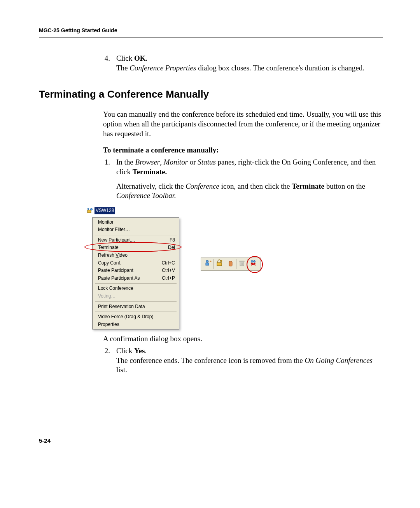 This screenshot has height=508, width=420. I want to click on t: Terminate, so click(308, 186).